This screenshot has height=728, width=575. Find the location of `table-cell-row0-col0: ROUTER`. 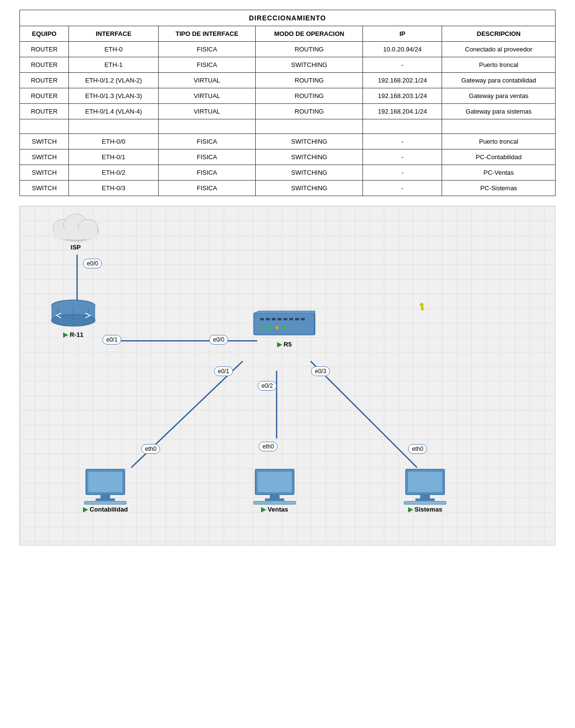

table-cell-row0-col0: ROUTER is located at coordinates (45, 50).